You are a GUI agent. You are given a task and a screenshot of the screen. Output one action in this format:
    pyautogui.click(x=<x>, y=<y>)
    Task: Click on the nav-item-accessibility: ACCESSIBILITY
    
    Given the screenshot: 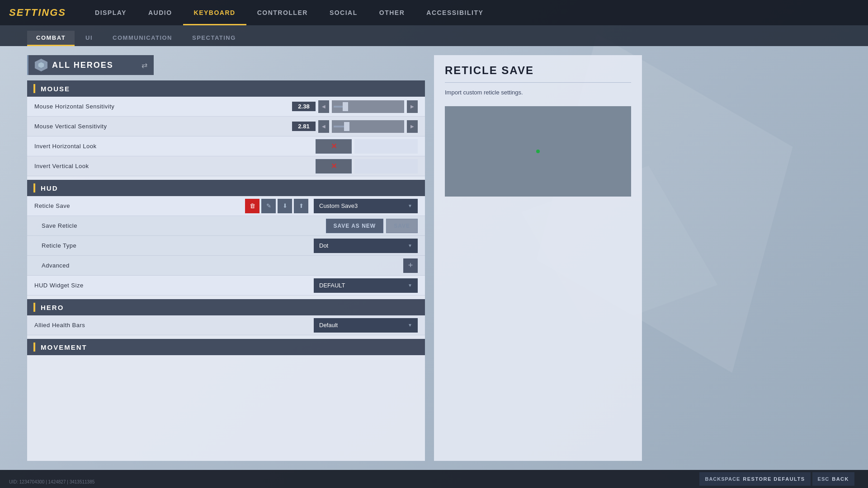 What is the action you would take?
    pyautogui.click(x=455, y=13)
    